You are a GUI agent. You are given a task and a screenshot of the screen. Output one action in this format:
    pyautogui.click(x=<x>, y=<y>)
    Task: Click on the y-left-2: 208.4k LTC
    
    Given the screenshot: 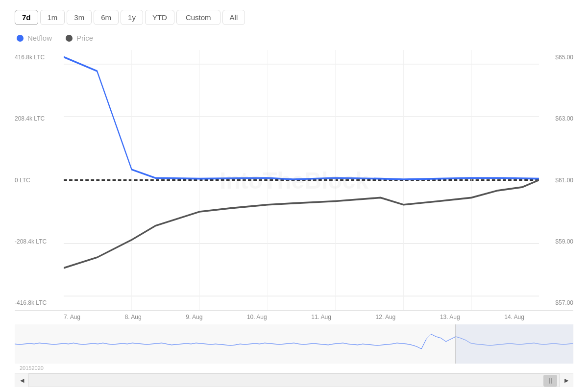 What is the action you would take?
    pyautogui.click(x=39, y=119)
    